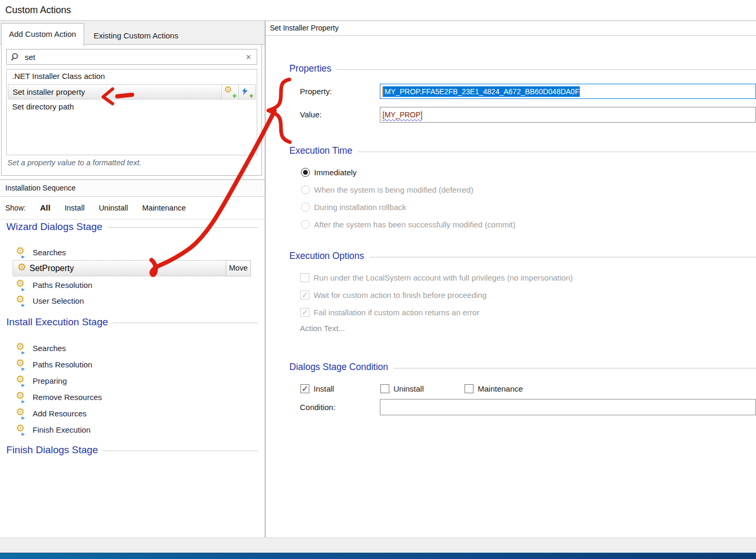 The height and width of the screenshot is (559, 756). What do you see at coordinates (16, 208) in the screenshot?
I see `show-label: Show:` at bounding box center [16, 208].